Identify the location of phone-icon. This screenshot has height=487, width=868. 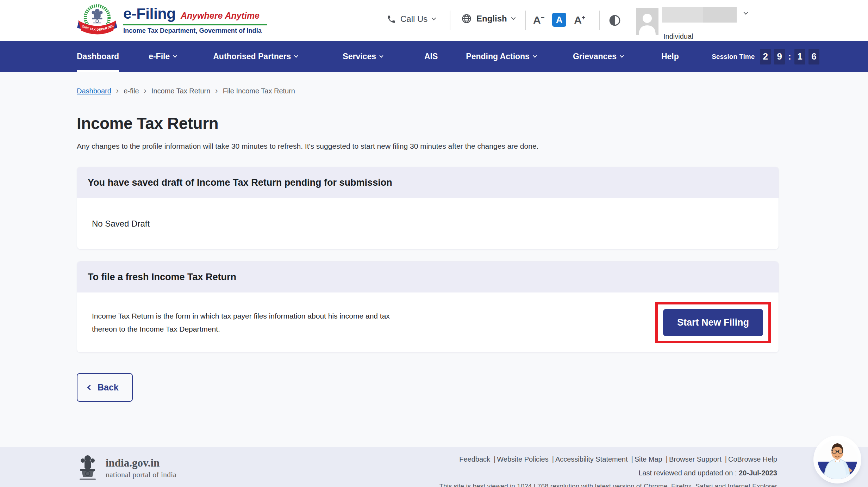
(392, 19).